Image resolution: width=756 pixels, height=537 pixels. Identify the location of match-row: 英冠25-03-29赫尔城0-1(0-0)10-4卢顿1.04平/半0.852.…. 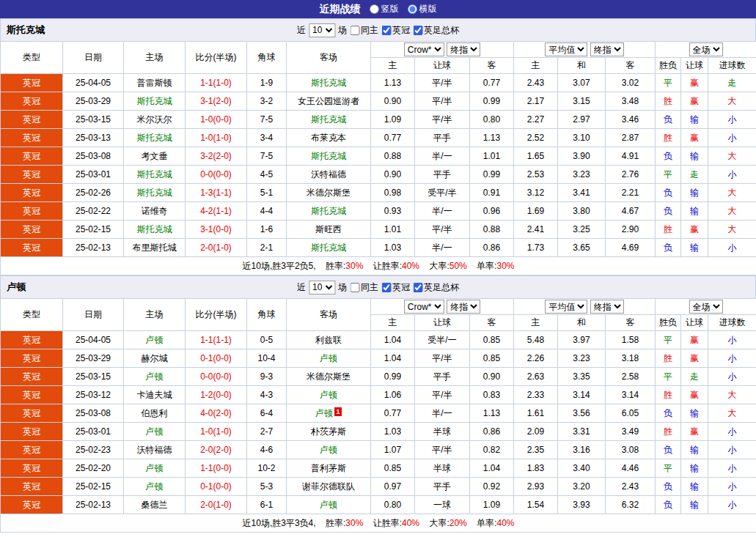
(378, 359).